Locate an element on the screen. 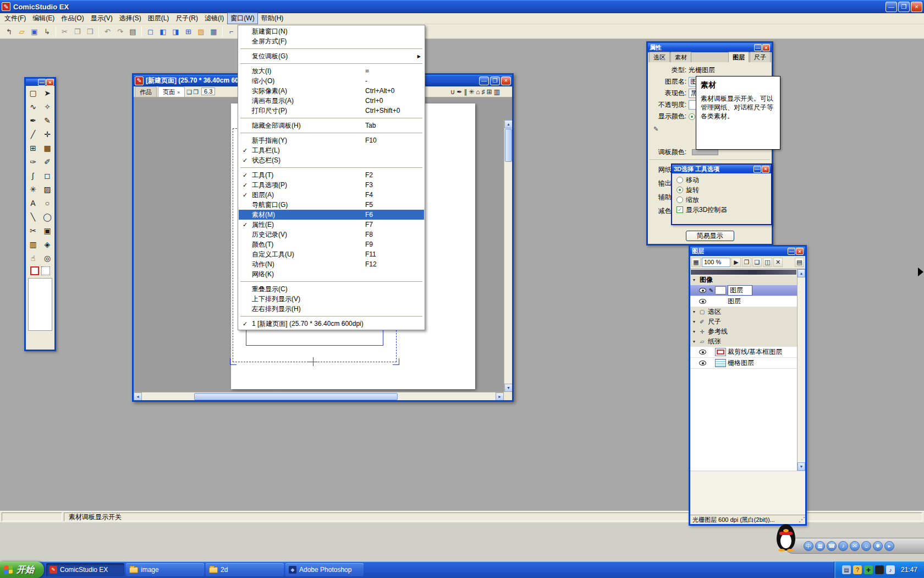 The height and width of the screenshot is (578, 924). menubar-item-4: 显示(V) is located at coordinates (102, 19).